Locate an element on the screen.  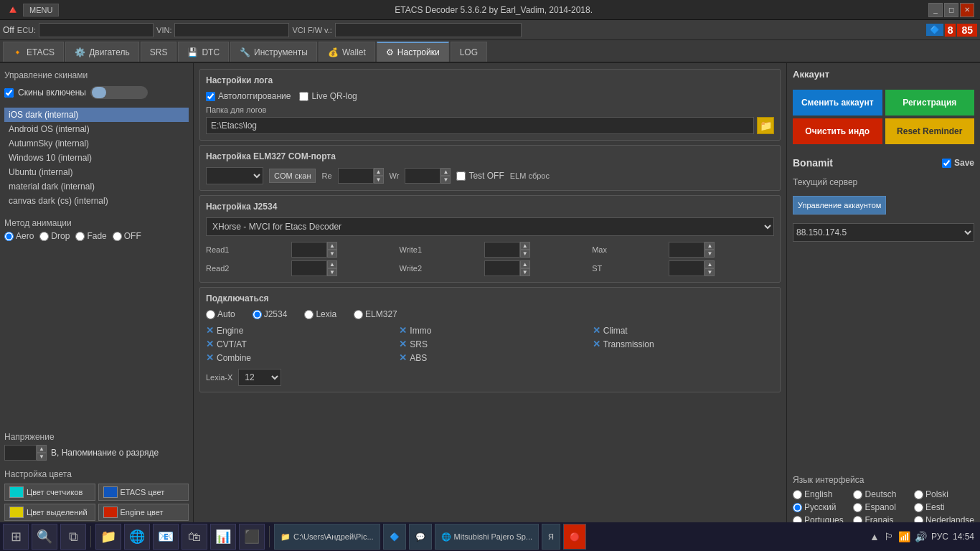
selection-color-btn: Цвет выделений is located at coordinates (50, 512).